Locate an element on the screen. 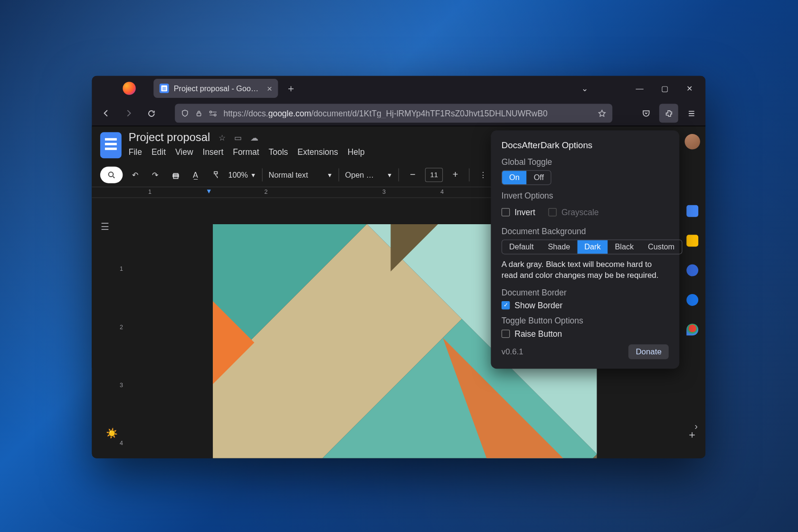 The width and height of the screenshot is (798, 532). maps-icon is located at coordinates (693, 330).